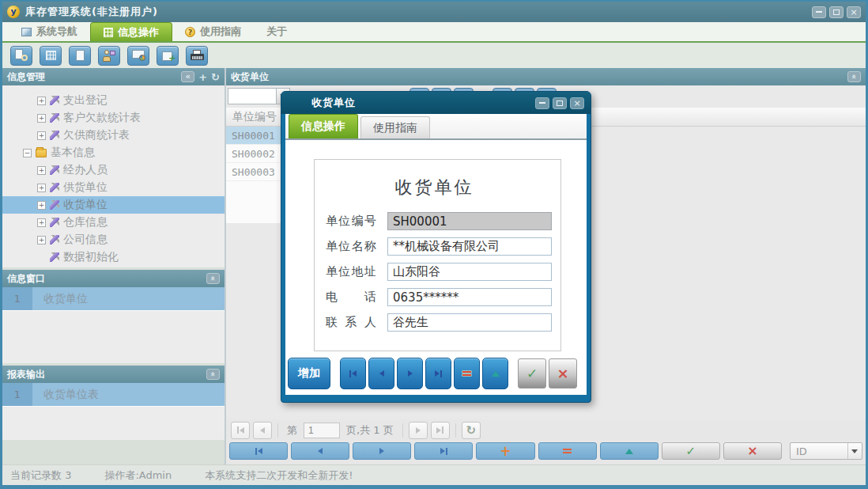 Image resolution: width=868 pixels, height=489 pixels. I want to click on tree-item-data-init: 数据初始化, so click(114, 257).